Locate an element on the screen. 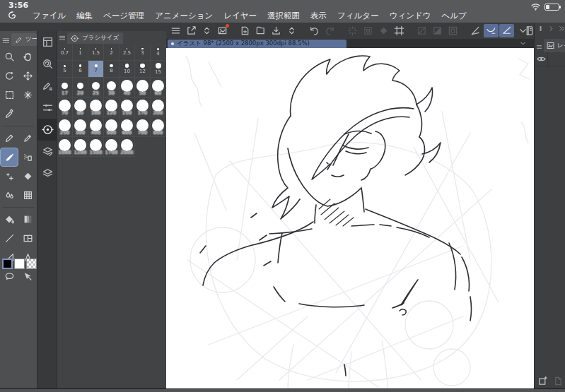 Image resolution: width=565 pixels, height=392 pixels. brush-size-150: 150 is located at coordinates (127, 107).